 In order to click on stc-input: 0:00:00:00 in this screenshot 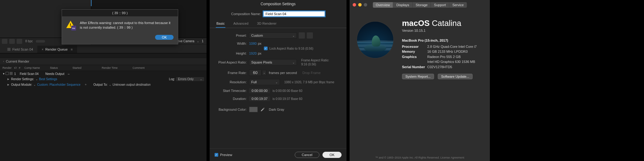, I will do `click(260, 91)`.